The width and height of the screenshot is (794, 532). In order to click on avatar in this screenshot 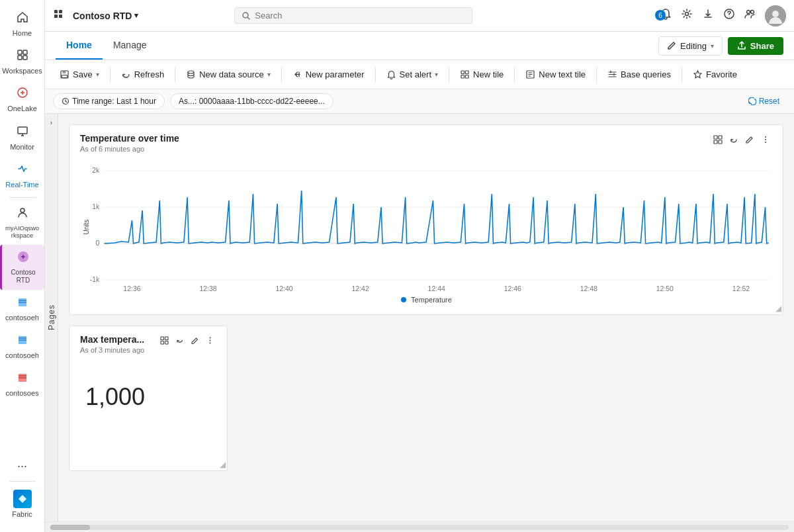, I will do `click(775, 16)`.